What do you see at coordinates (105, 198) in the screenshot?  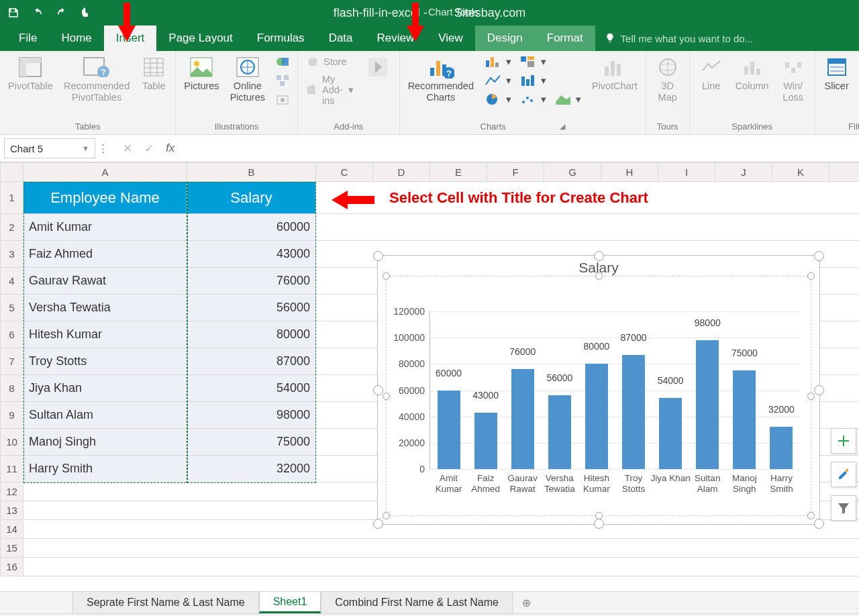 I see `header-name: Employee Name` at bounding box center [105, 198].